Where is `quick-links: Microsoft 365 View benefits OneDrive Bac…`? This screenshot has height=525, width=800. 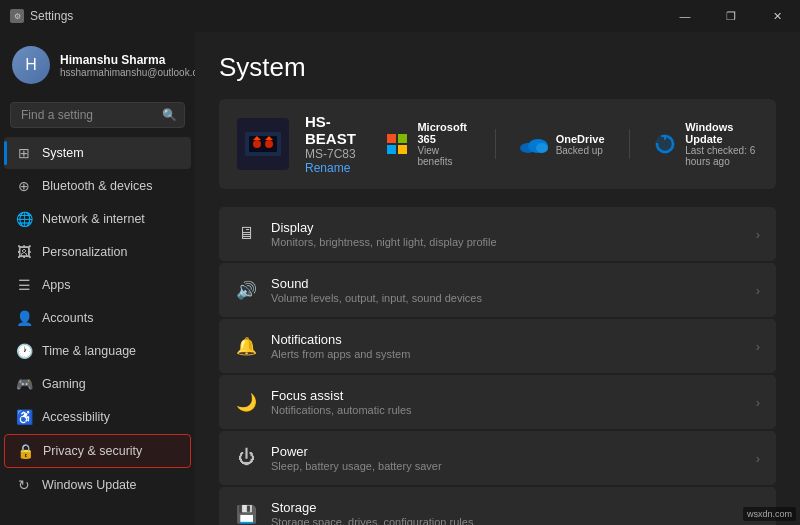
quick-links: Microsoft 365 View benefits OneDrive Bac… is located at coordinates (572, 144).